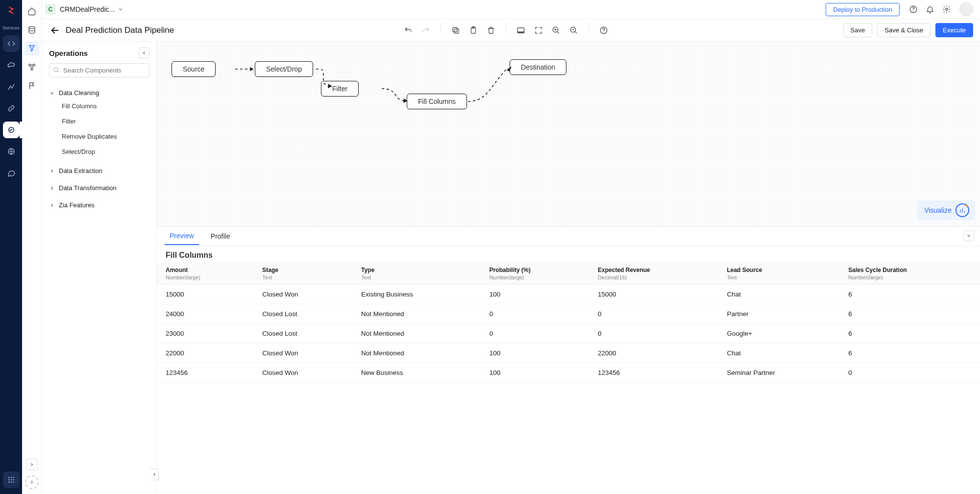  Describe the element at coordinates (11, 151) in the screenshot. I see `nav-network-icon` at that location.